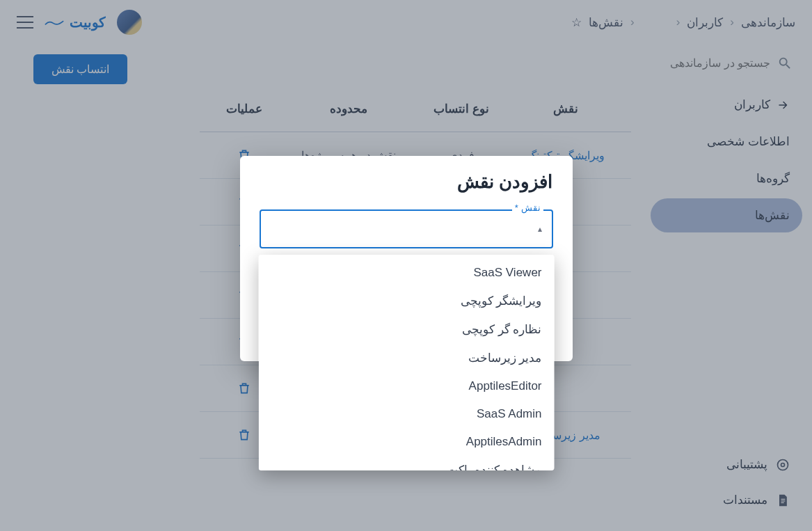 This screenshot has width=812, height=531. What do you see at coordinates (406, 442) in the screenshot?
I see `role-option: ApptilesAdmin` at bounding box center [406, 442].